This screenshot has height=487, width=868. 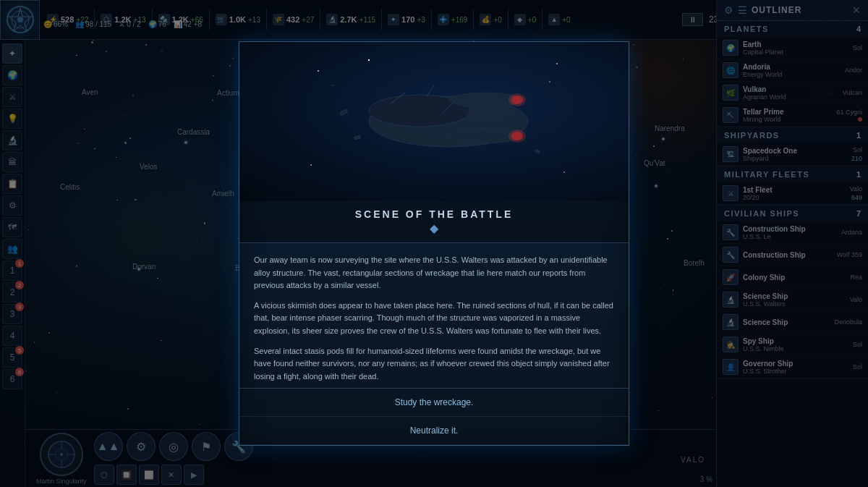 What do you see at coordinates (434, 214) in the screenshot?
I see `dialog-title: SCENE OF THE BATTLE` at bounding box center [434, 214].